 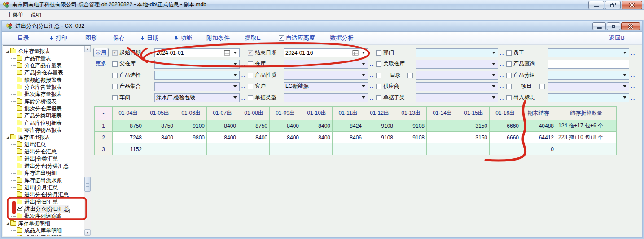 I want to click on filter-checkbox-供应商, so click(x=379, y=87).